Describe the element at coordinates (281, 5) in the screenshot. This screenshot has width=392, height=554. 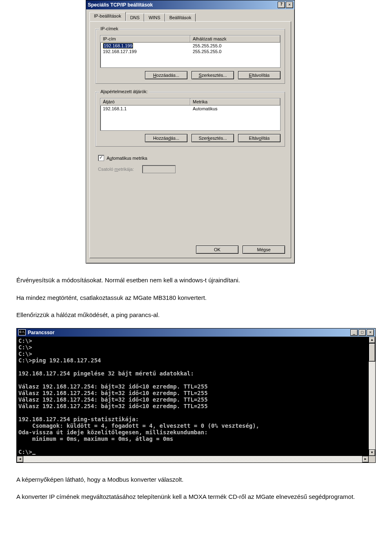
I see `help-icon: ?` at that location.